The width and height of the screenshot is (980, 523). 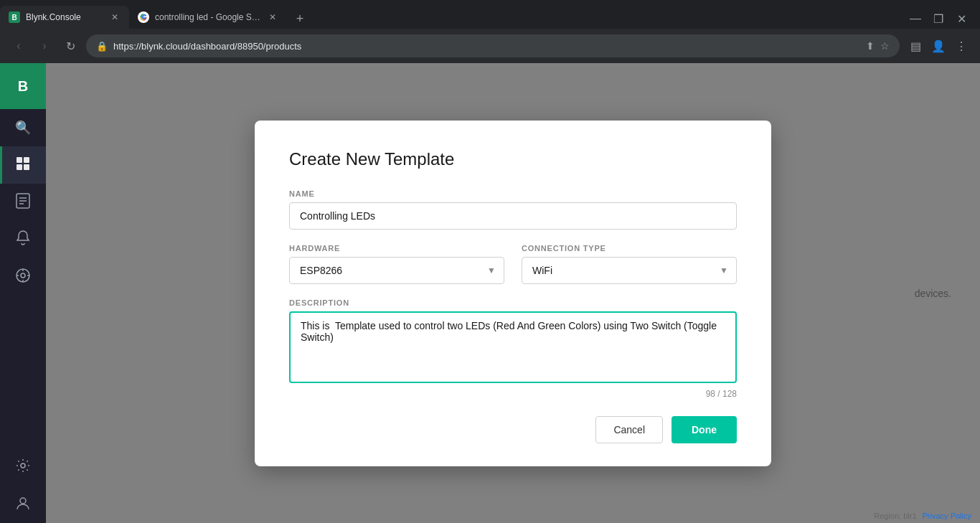 I want to click on lock-icon: 🔒, so click(x=102, y=46).